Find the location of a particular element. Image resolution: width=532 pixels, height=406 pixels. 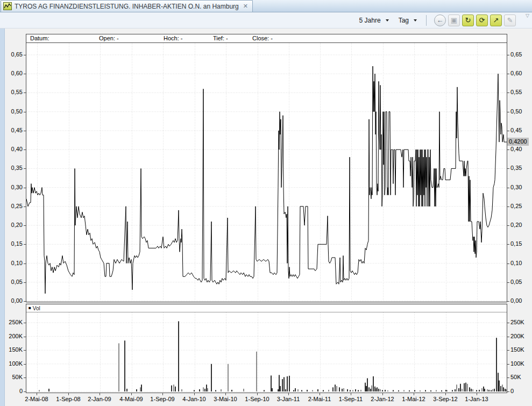

interval-dropdown: Tag is located at coordinates (408, 20).